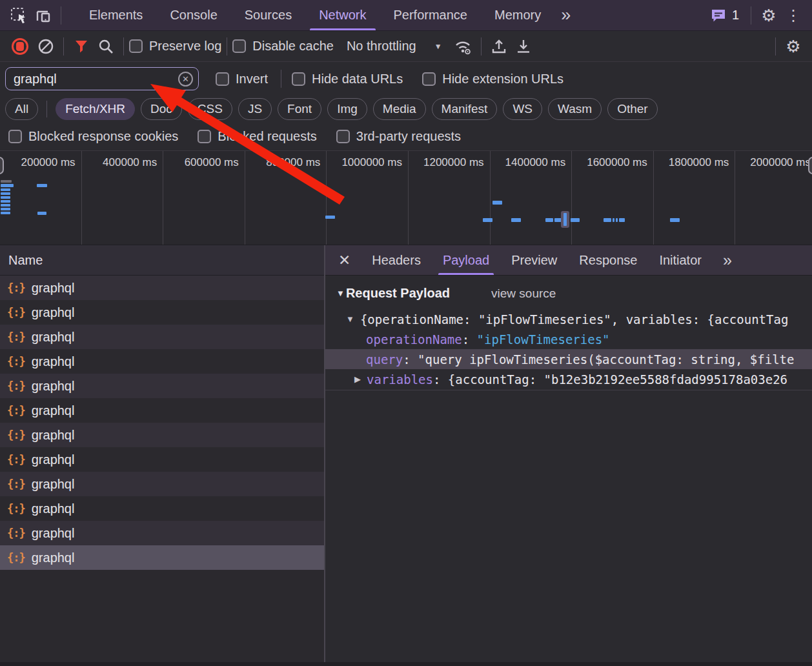  Describe the element at coordinates (124, 46) in the screenshot. I see `divider` at that location.